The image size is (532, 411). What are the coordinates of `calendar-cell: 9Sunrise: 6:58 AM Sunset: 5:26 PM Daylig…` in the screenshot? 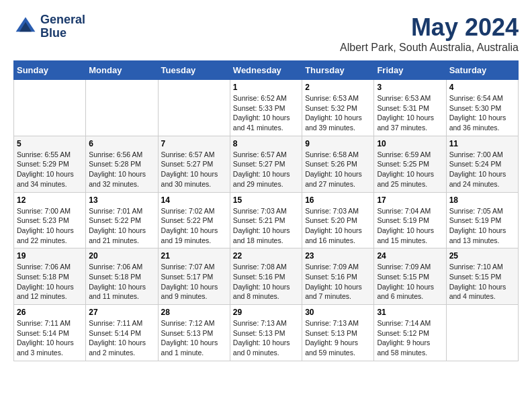 It's located at (339, 164).